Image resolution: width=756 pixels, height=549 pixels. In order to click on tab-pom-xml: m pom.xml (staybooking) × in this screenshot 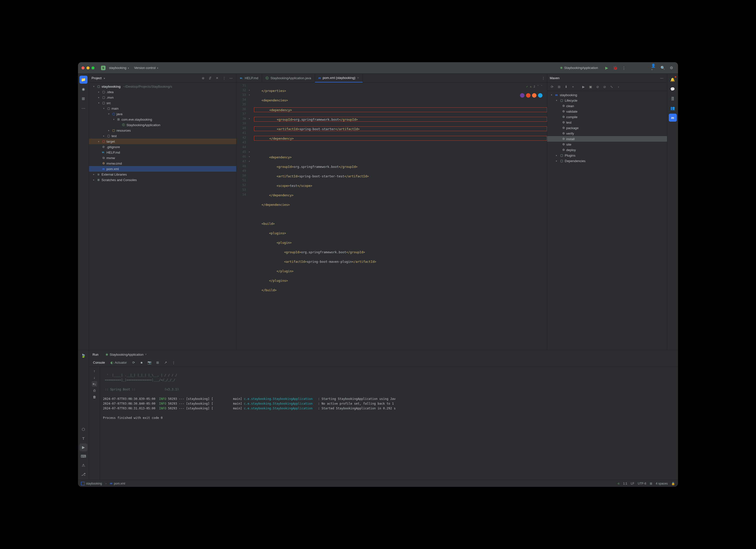, I will do `click(339, 78)`.